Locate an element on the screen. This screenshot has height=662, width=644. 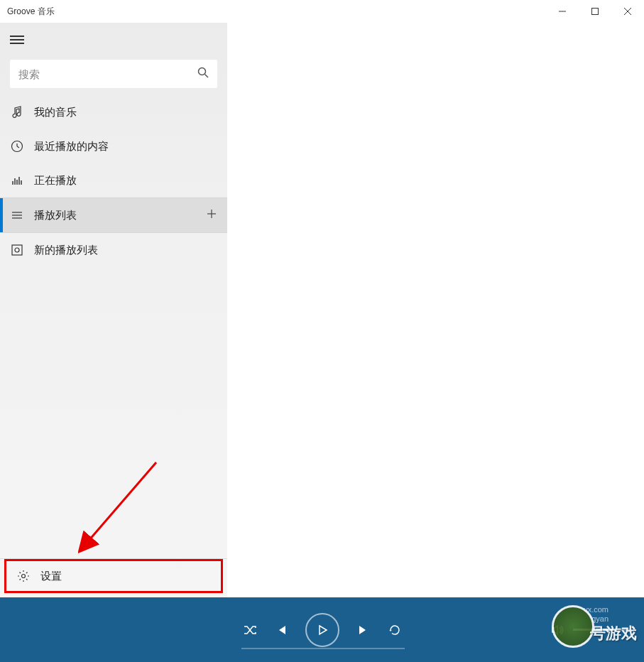
player-bar: xiayx.com jingyan 号游戏 is located at coordinates (322, 629).